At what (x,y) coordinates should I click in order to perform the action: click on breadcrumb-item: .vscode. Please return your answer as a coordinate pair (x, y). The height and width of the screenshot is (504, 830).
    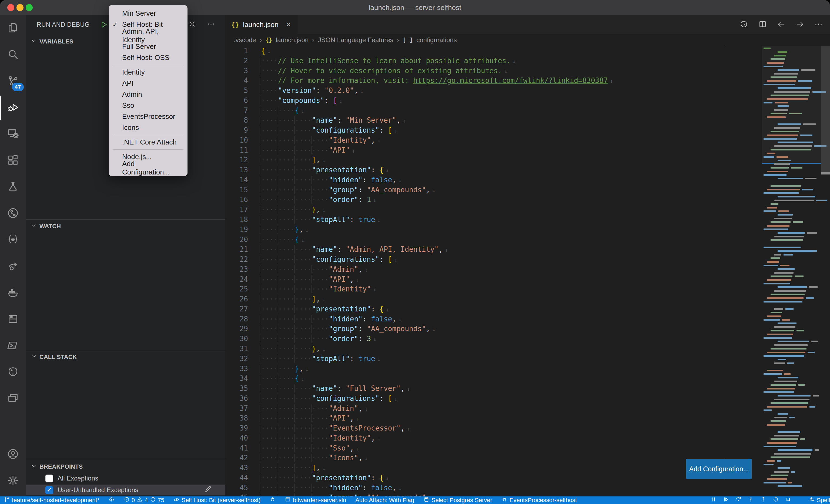
    Looking at the image, I should click on (245, 40).